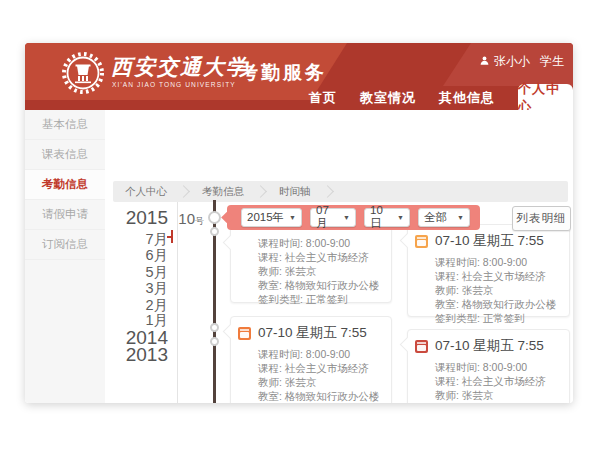  I want to click on nav-classrooms: 教室情况, so click(388, 98).